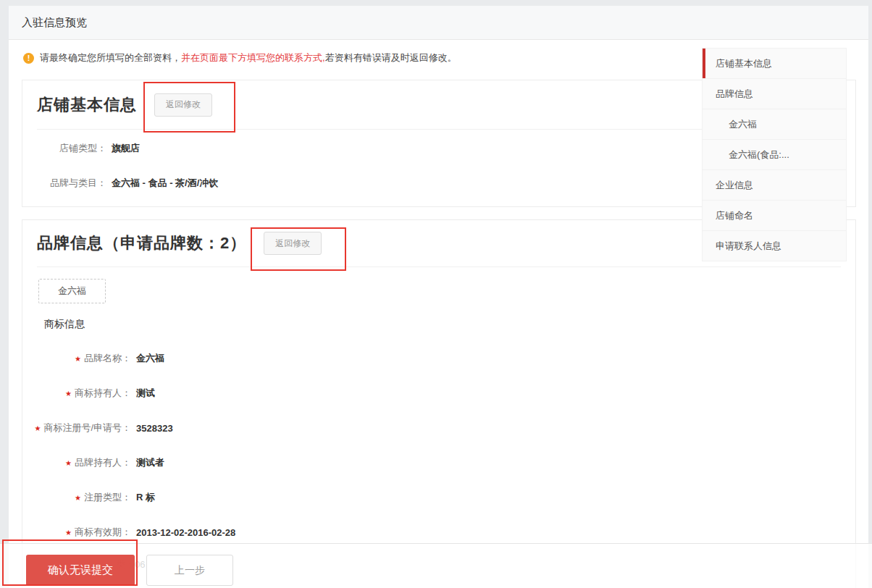 The image size is (872, 588). I want to click on field-row: ★商标注册号/申请号： 3528323, so click(439, 428).